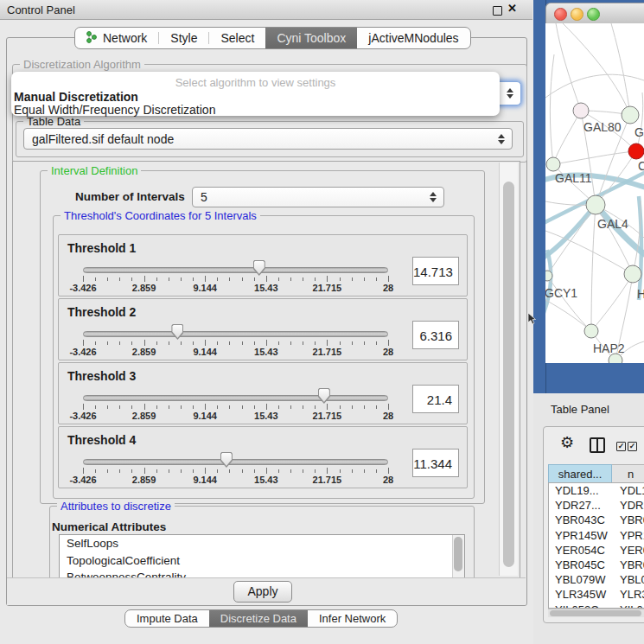  Describe the element at coordinates (263, 265) in the screenshot. I see `threshold-panel: Threshold 1 -3.4262.8599.14415.4321.7152…` at that location.